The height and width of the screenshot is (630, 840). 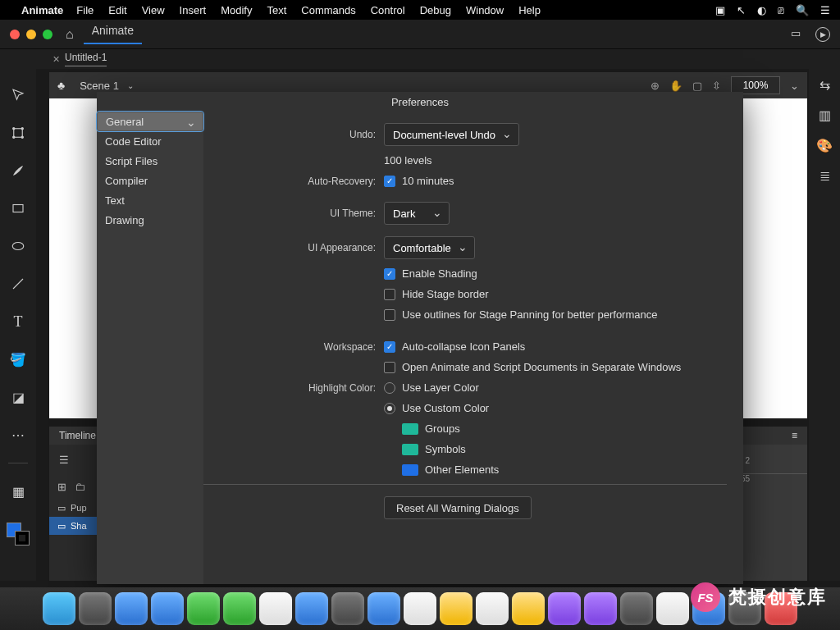 What do you see at coordinates (655, 85) in the screenshot?
I see `center-stage-icon: ⊕` at bounding box center [655, 85].